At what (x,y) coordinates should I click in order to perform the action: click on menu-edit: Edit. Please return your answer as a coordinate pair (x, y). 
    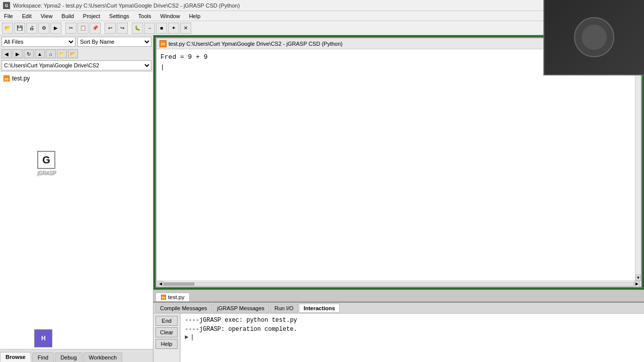
    Looking at the image, I should click on (27, 16).